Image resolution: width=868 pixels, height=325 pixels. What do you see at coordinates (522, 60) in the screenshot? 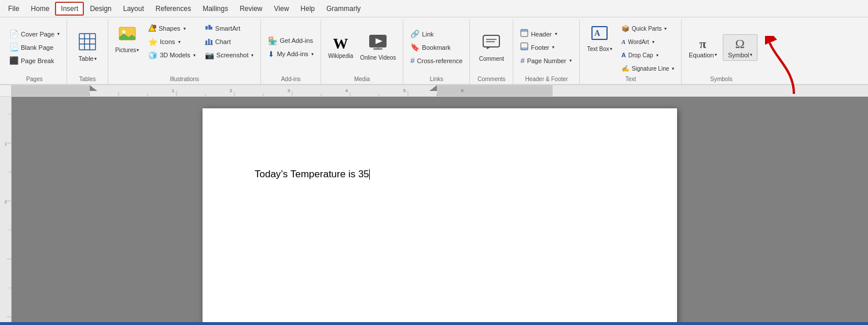
I see `page-number-icon: #` at bounding box center [522, 60].